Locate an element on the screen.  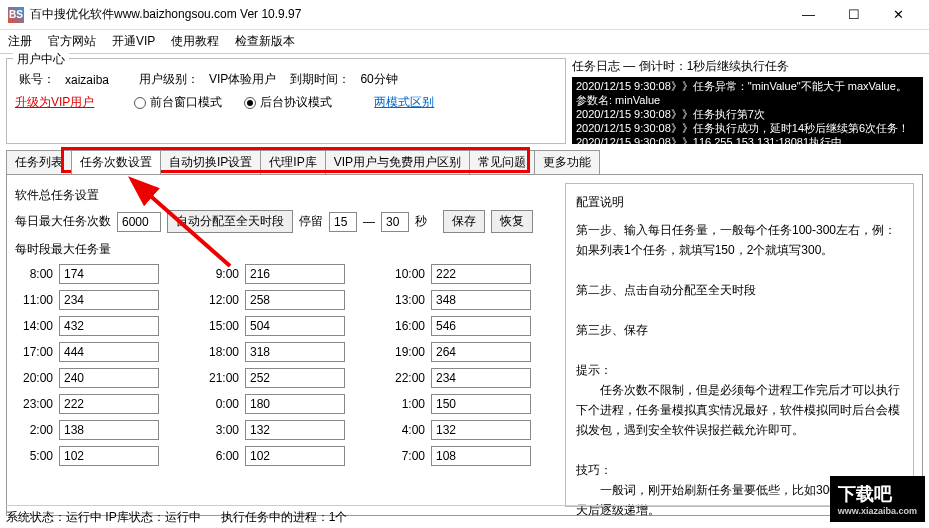
tab-proxy-lib: 代理IP库 is located at coordinates (292, 162).